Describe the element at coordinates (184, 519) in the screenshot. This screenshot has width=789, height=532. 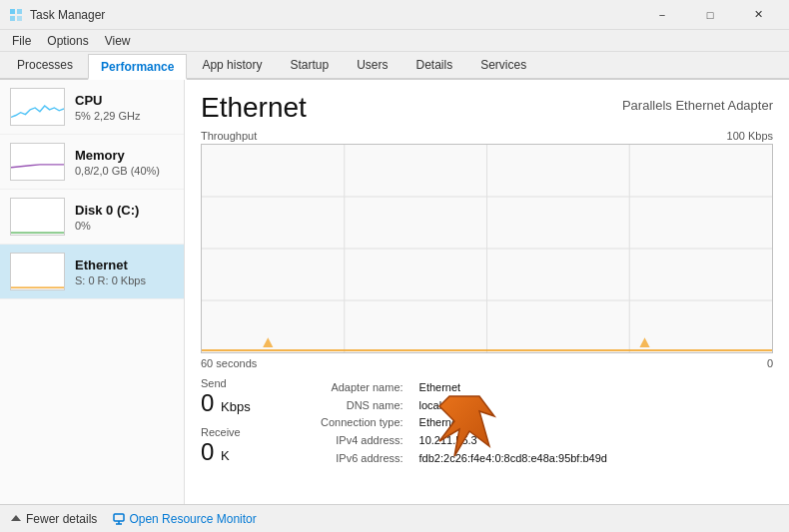
I see `open-resource-monitor: Open Resource Monitor` at that location.